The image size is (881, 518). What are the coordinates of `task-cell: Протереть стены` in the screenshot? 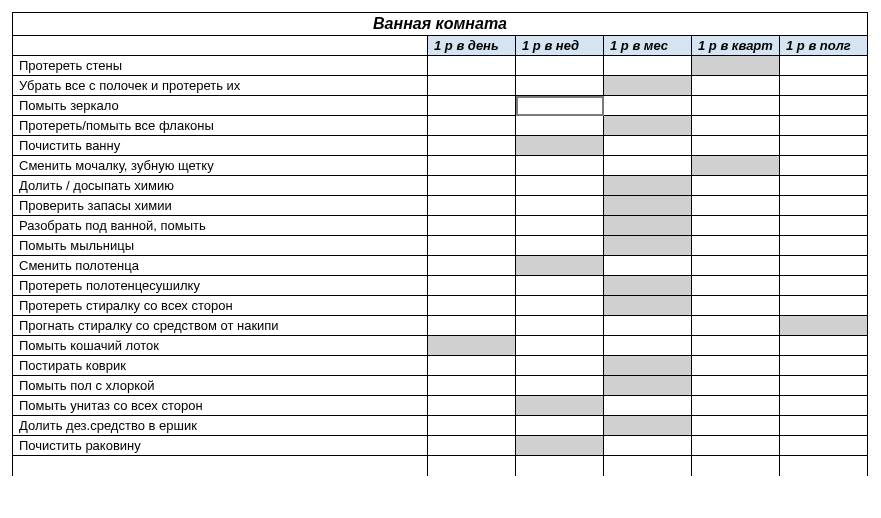 It's located at (220, 66).